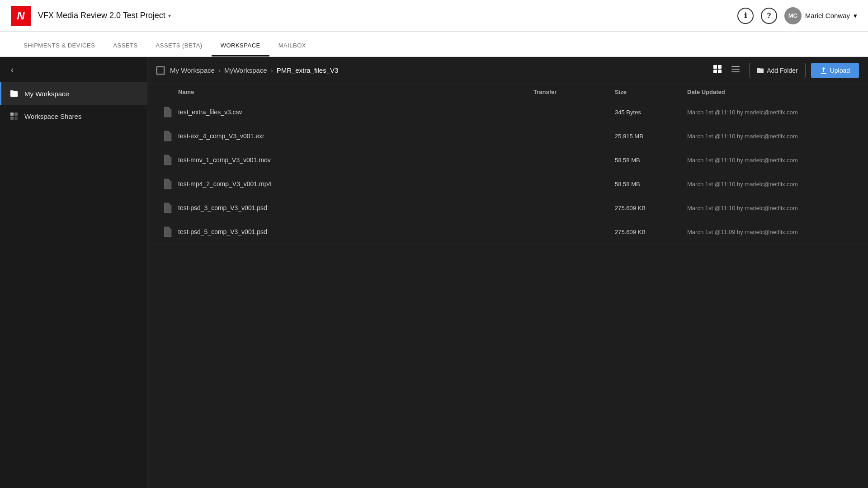 Image resolution: width=868 pixels, height=488 pixels. I want to click on breadcrumb-sep-2: ›, so click(272, 70).